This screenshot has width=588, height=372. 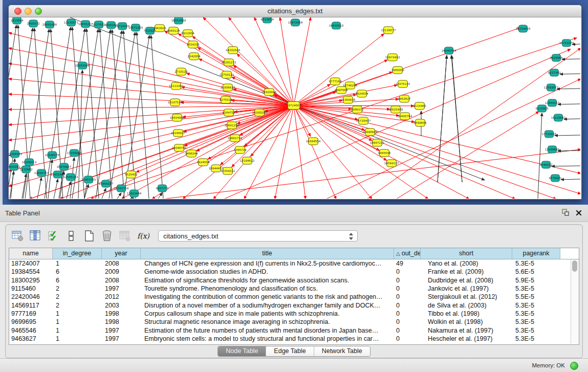 What do you see at coordinates (121, 331) in the screenshot?
I see `cell-year: 1997` at bounding box center [121, 331].